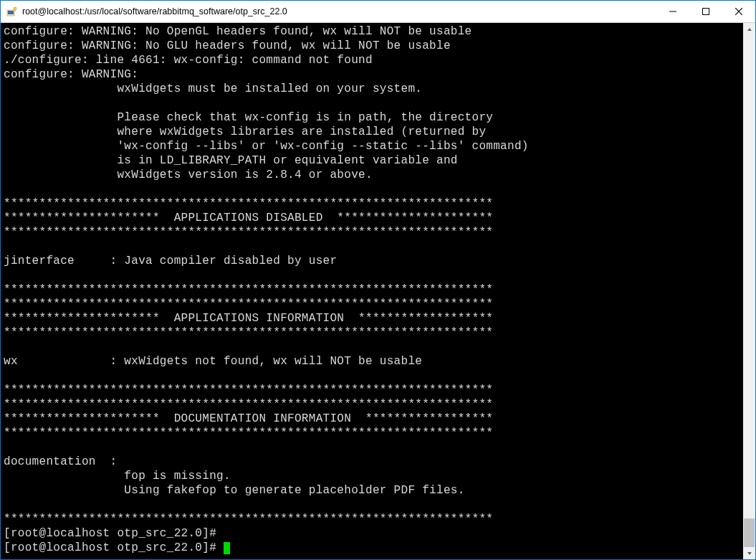 The image size is (756, 560). Describe the element at coordinates (750, 554) in the screenshot. I see `scroll-down-arrow-icon` at that location.